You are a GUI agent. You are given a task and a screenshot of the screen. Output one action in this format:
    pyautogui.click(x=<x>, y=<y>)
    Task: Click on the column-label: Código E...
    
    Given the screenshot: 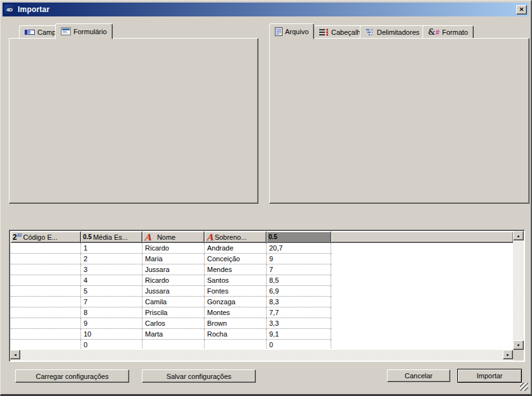 What is the action you would take?
    pyautogui.click(x=40, y=237)
    